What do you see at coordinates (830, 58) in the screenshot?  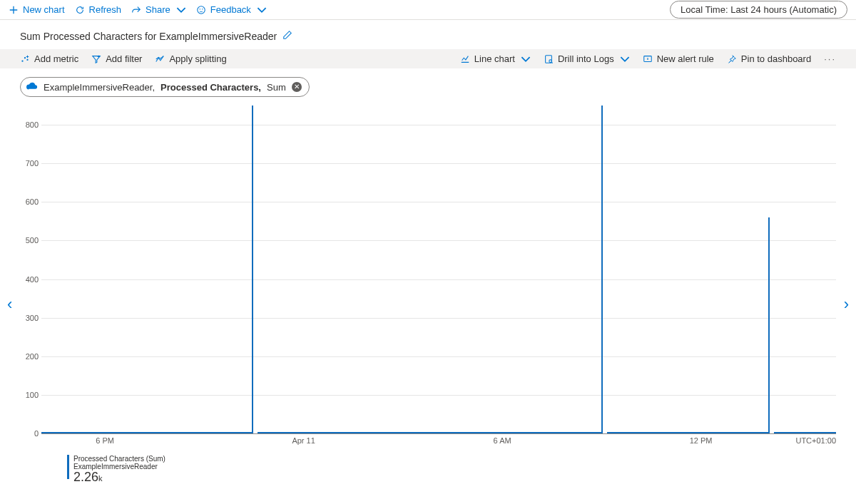 I see `more-options-button: ···` at bounding box center [830, 58].